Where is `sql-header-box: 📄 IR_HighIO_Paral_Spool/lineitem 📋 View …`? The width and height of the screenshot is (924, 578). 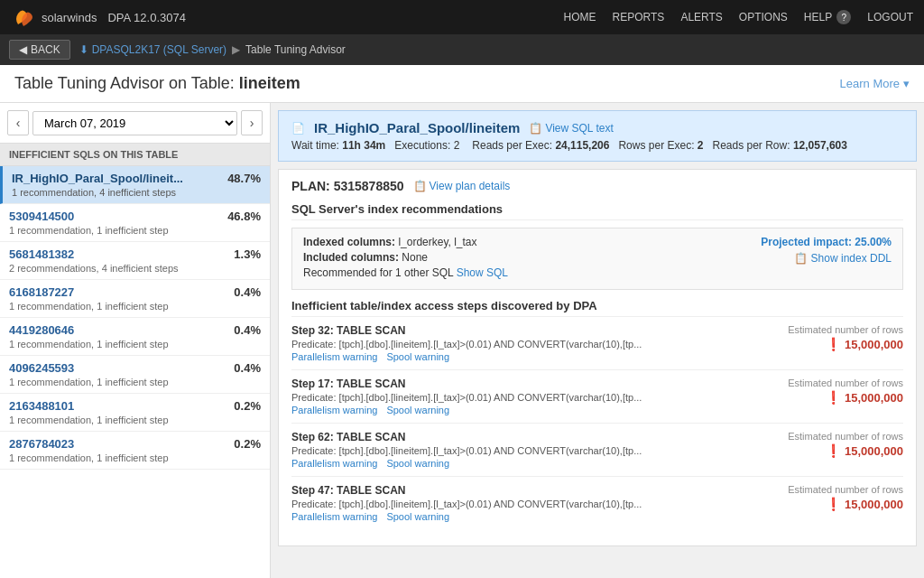 sql-header-box: 📄 IR_HighIO_Paral_Spool/lineitem 📋 View … is located at coordinates (597, 135).